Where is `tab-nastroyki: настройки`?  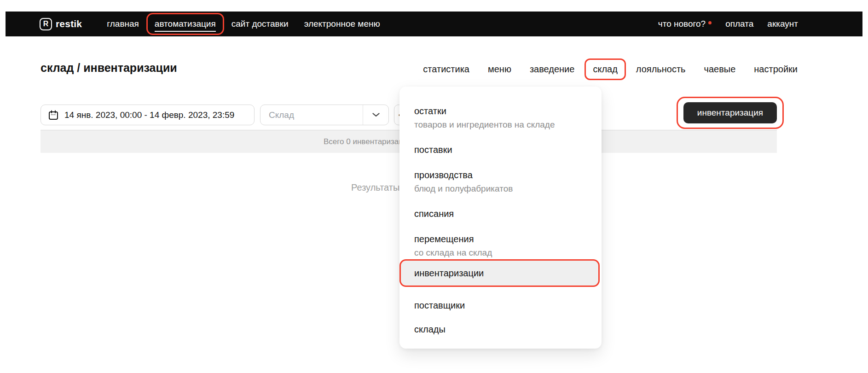 tab-nastroyki: настройки is located at coordinates (776, 69).